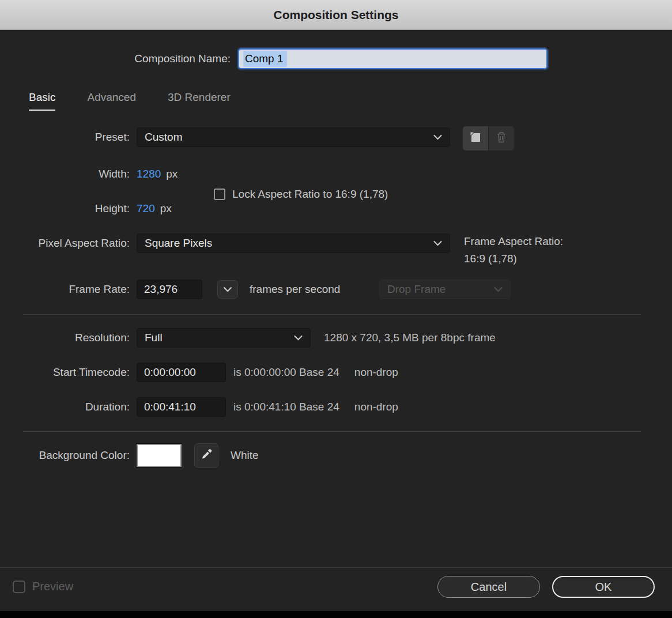  Describe the element at coordinates (603, 587) in the screenshot. I see `ok-button: OK` at that location.